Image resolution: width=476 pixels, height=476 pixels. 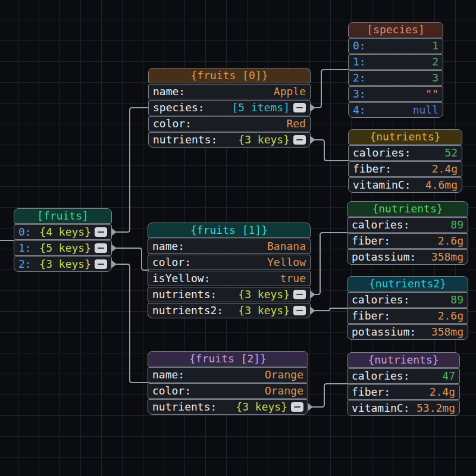 I want to click on row-value: Red, so click(x=293, y=124).